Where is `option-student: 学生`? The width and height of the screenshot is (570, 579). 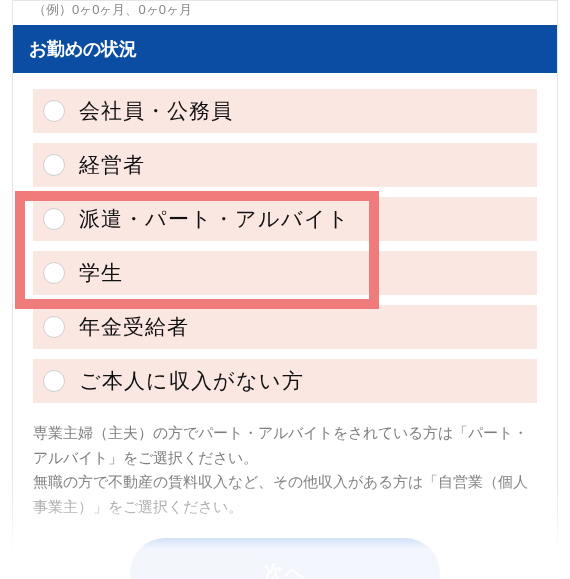 option-student: 学生 is located at coordinates (285, 273).